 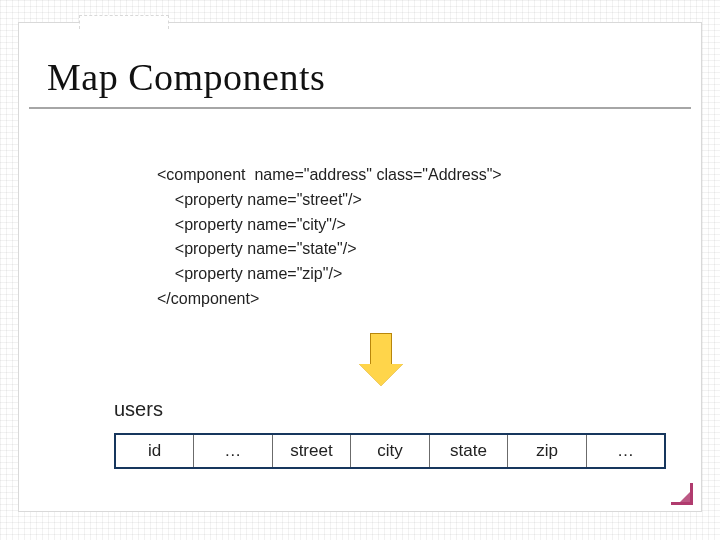 What do you see at coordinates (330, 250) in the screenshot?
I see `code-line-4: <property name="state"/>` at bounding box center [330, 250].